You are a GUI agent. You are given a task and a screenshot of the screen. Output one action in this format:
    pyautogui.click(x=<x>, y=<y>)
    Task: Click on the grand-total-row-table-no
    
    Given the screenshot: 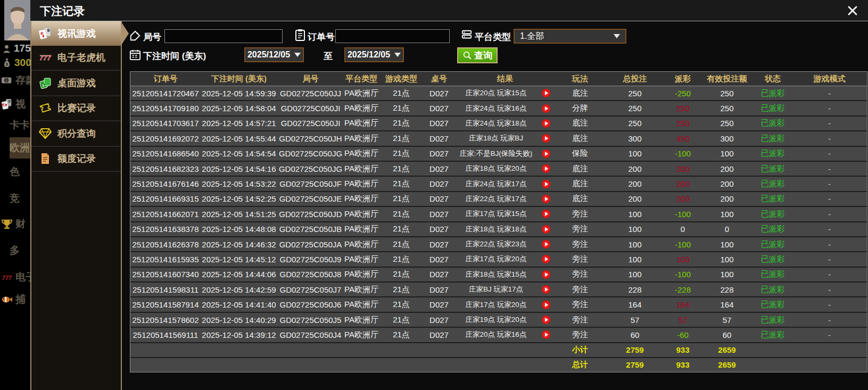 What is the action you would take?
    pyautogui.click(x=439, y=365)
    